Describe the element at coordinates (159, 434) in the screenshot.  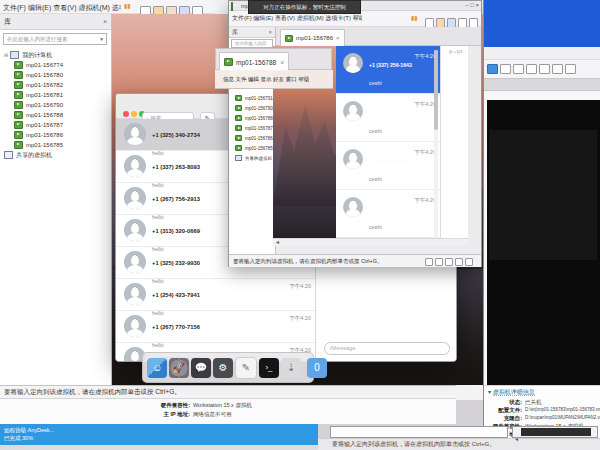
I see `anydesk-progress-bar: 远程协助 AnyDesk... 已完成 30%` at that location.